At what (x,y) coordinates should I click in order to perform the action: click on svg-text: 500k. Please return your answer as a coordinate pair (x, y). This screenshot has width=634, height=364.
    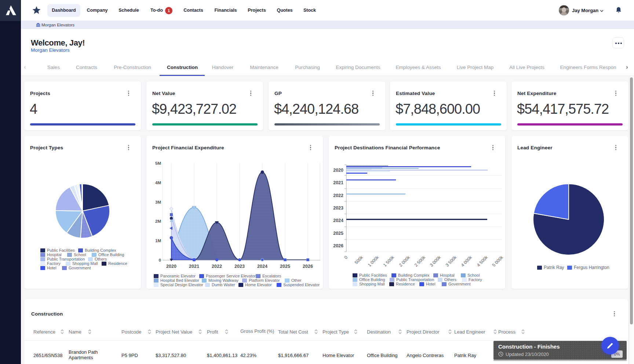
    Looking at the image, I should click on (359, 260).